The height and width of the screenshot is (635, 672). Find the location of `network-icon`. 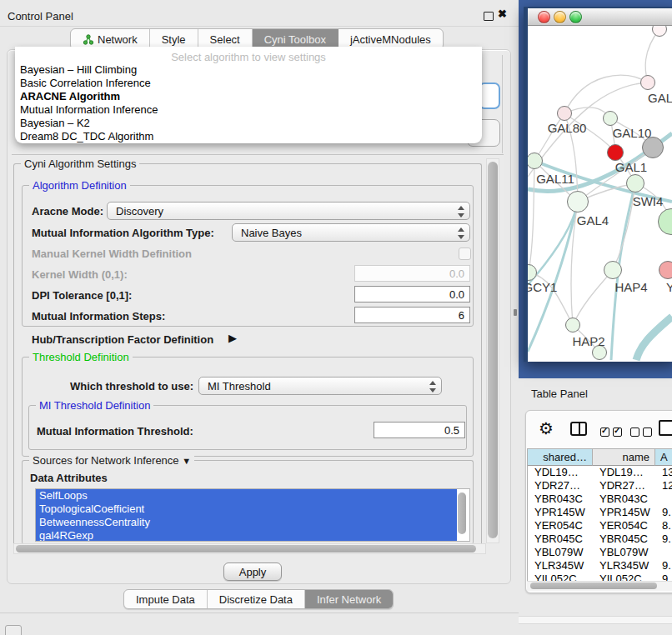

network-icon is located at coordinates (88, 40).